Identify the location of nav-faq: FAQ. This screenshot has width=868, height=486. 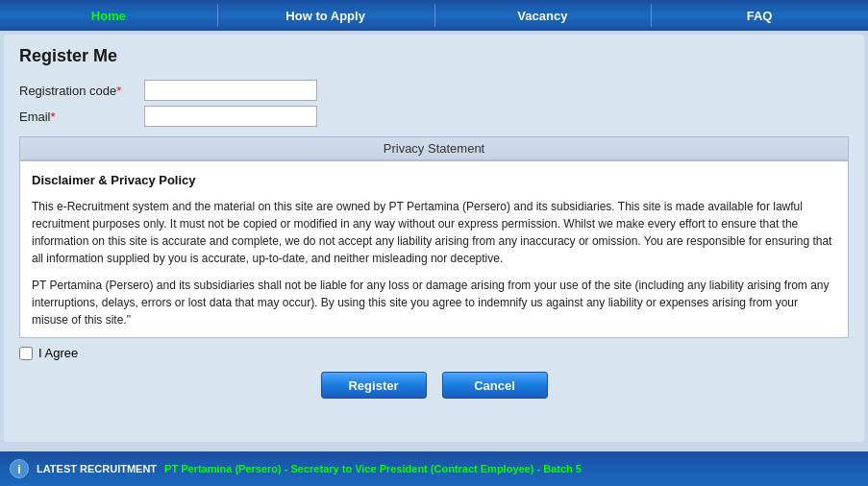
(759, 15).